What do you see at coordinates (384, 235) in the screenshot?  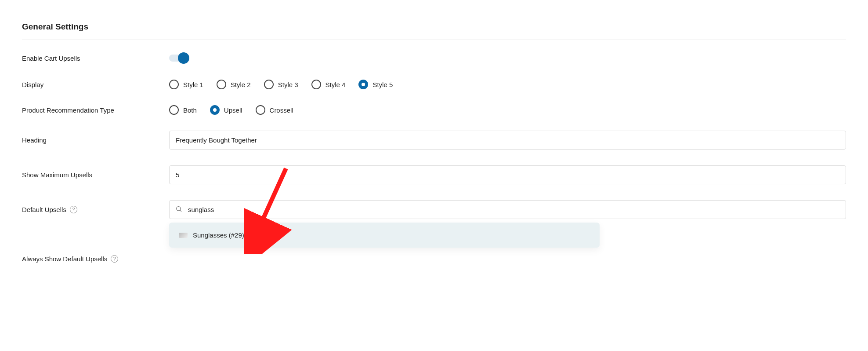 I see `search-result-item: Sunglasses (#29)` at bounding box center [384, 235].